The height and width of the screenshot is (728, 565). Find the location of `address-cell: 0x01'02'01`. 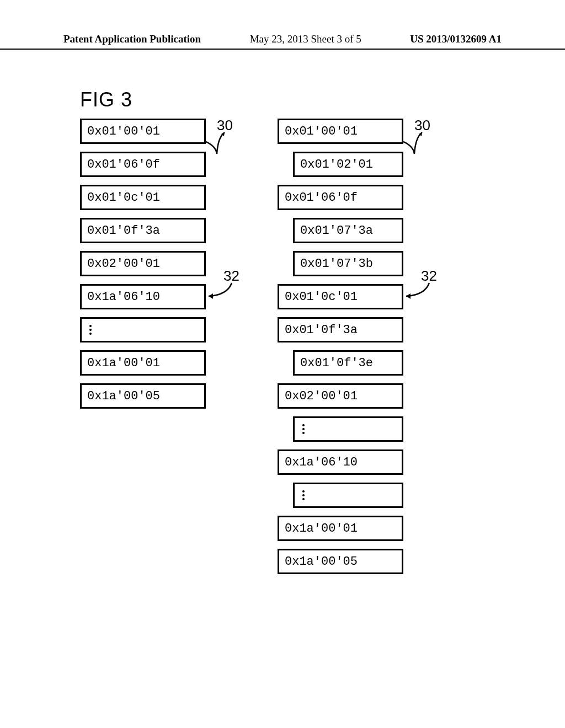

address-cell: 0x01'02'01 is located at coordinates (348, 164).